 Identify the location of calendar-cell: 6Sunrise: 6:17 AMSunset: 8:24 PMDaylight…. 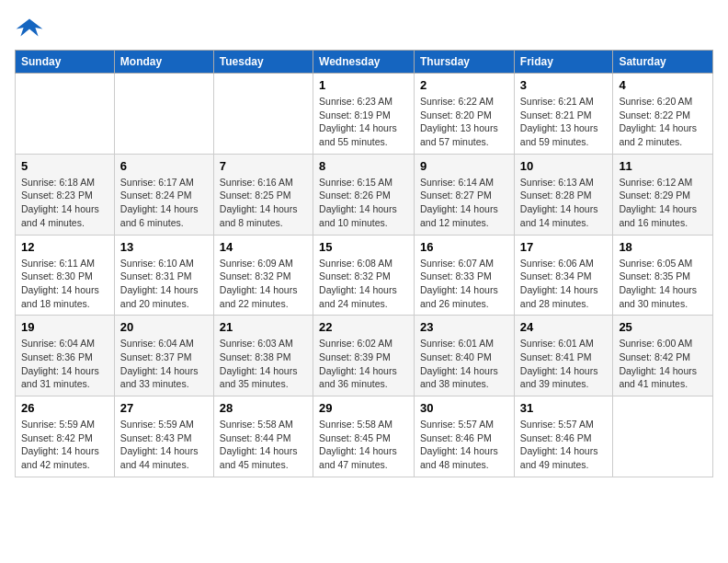
(164, 194).